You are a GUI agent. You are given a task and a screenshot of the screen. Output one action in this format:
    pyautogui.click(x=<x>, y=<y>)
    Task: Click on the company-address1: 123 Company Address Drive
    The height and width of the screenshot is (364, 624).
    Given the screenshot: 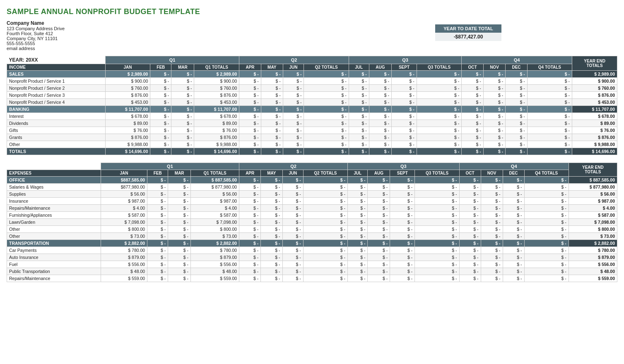 What is the action you would take?
    pyautogui.click(x=36, y=29)
    